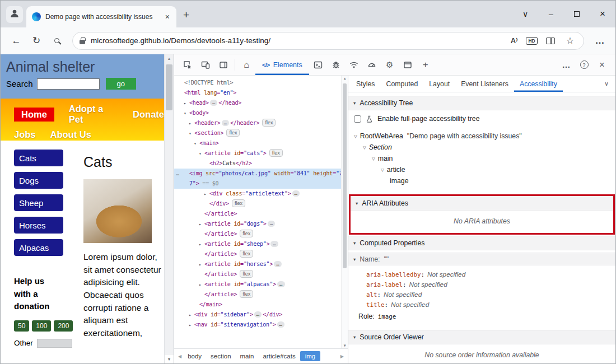 The width and height of the screenshot is (616, 364). Describe the element at coordinates (482, 147) in the screenshot. I see `a11y-tree-node-section: ▽Section` at that location.